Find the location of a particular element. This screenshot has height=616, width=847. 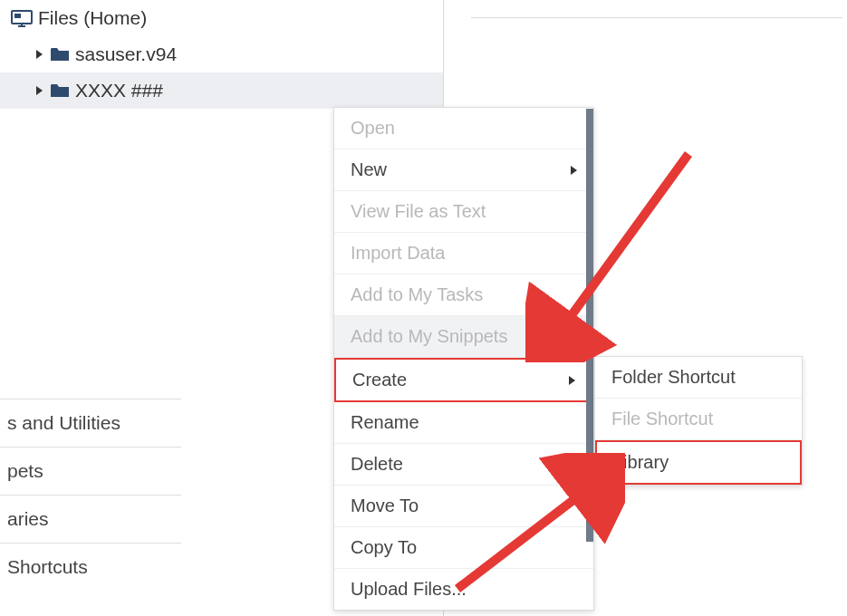

menu-item-copy-to: Copy To is located at coordinates (464, 548).